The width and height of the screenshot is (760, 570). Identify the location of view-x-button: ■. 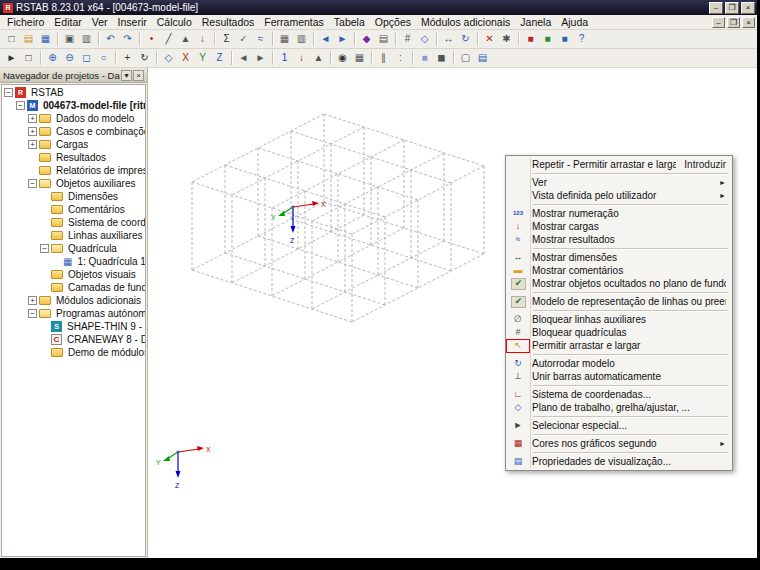
(530, 39).